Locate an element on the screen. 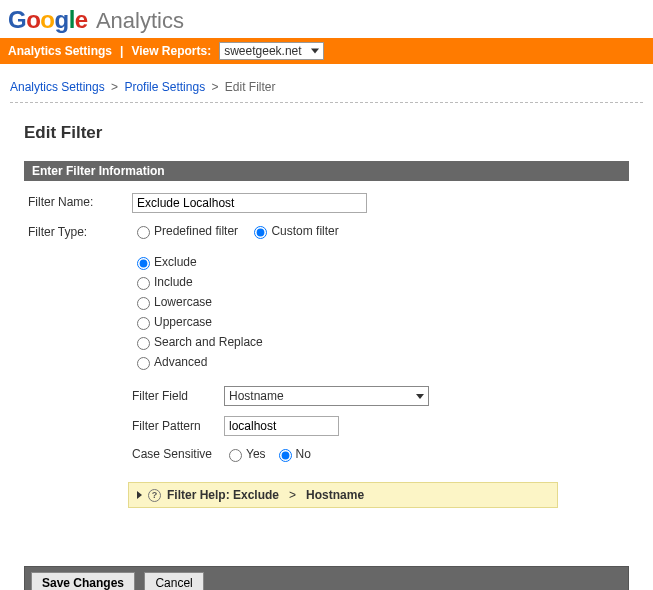 This screenshot has height=590, width=653. site-dropdown-value: sweetgeek.net is located at coordinates (262, 51).